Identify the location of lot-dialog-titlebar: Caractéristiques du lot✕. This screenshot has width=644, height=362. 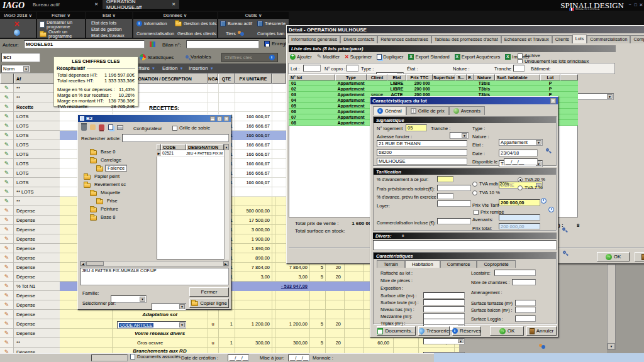
(464, 101).